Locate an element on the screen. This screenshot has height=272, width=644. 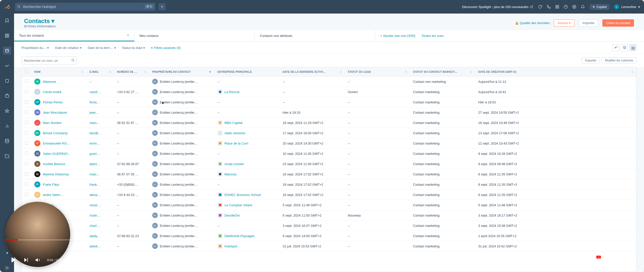
table-row: —Marc Burden marc… 06 62 52 87 … ELEmili… is located at coordinates (329, 123).